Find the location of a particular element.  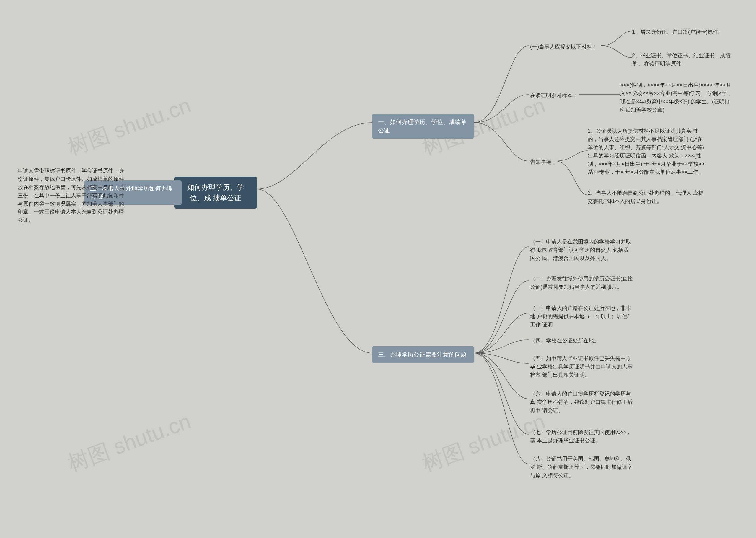

b1-c1-label: (一)当事人应提交以下材料： is located at coordinates (564, 47).